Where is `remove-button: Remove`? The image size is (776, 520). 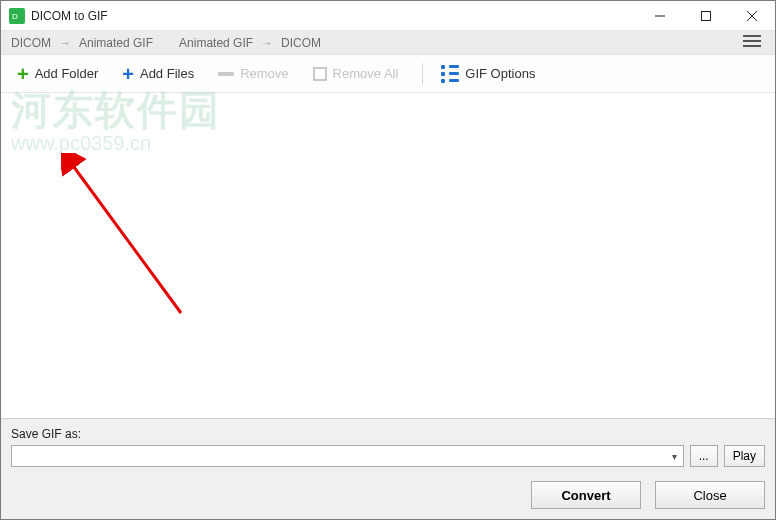
remove-button: Remove is located at coordinates (253, 74).